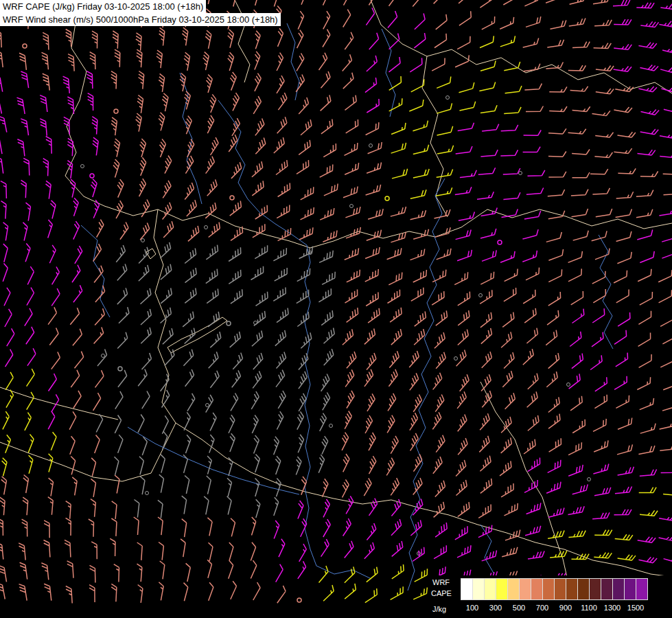 This screenshot has width=672, height=618. I want to click on legend-tick-label: 100, so click(472, 608).